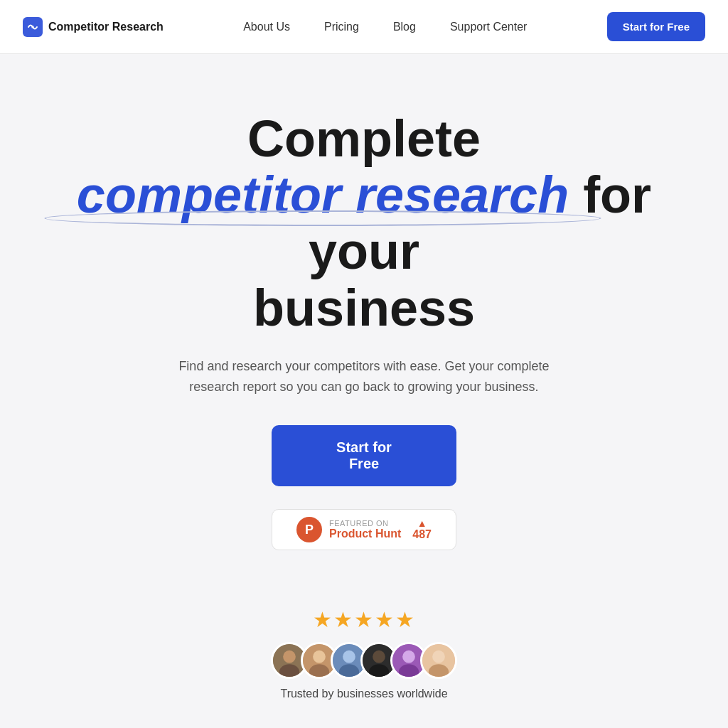 This screenshot has height=728, width=728. Describe the element at coordinates (364, 530) in the screenshot. I see `product-hunt-badge: P FEATURED ON Product Hunt ▲ 487` at that location.